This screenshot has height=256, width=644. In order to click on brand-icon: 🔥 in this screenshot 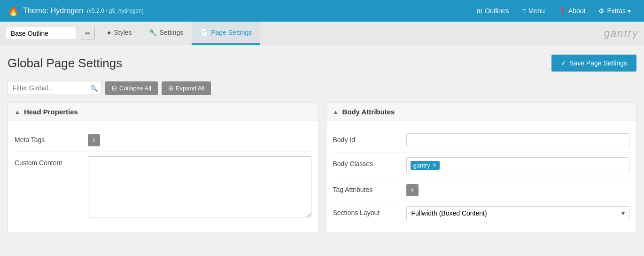, I will do `click(13, 11)`.